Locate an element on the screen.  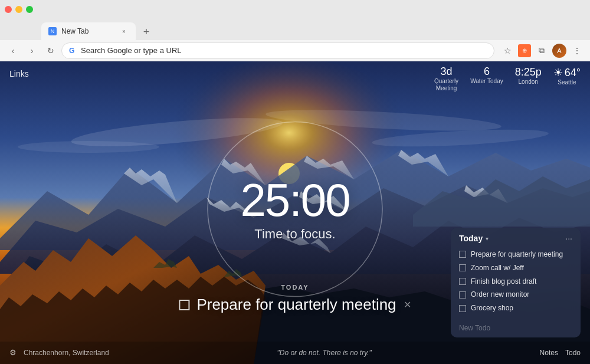
new-todo-placeholder: New Todo is located at coordinates (474, 328).